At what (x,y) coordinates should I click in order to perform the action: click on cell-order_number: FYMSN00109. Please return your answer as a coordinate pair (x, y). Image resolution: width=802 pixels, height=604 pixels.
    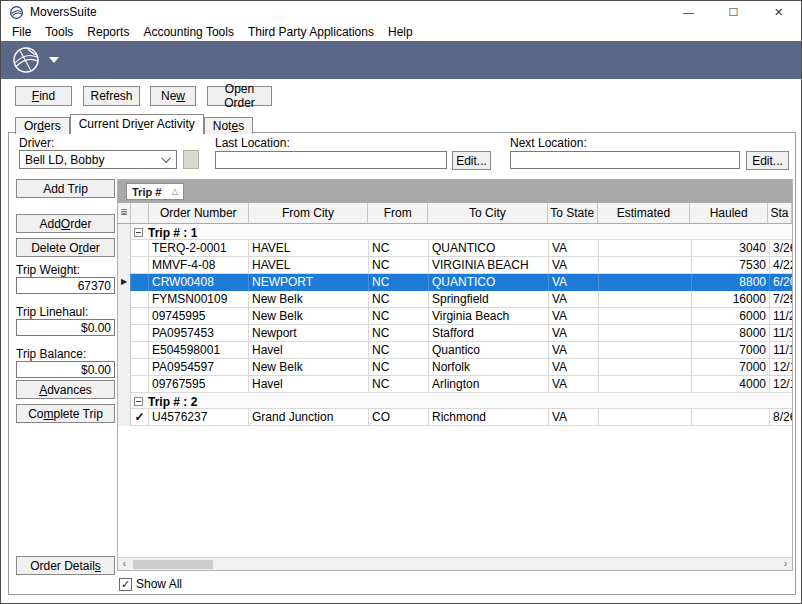
    Looking at the image, I should click on (199, 300).